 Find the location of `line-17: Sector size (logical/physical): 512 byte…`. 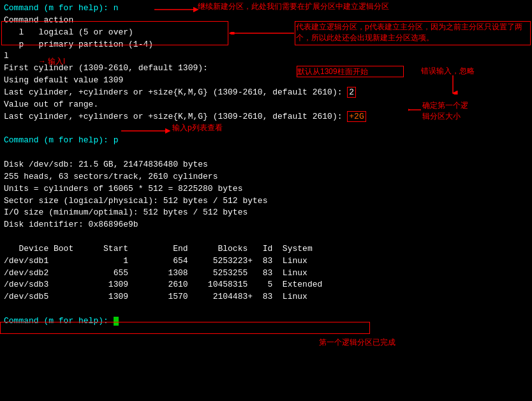

line-17: Sector size (logical/physical): 512 byte… is located at coordinates (266, 202).